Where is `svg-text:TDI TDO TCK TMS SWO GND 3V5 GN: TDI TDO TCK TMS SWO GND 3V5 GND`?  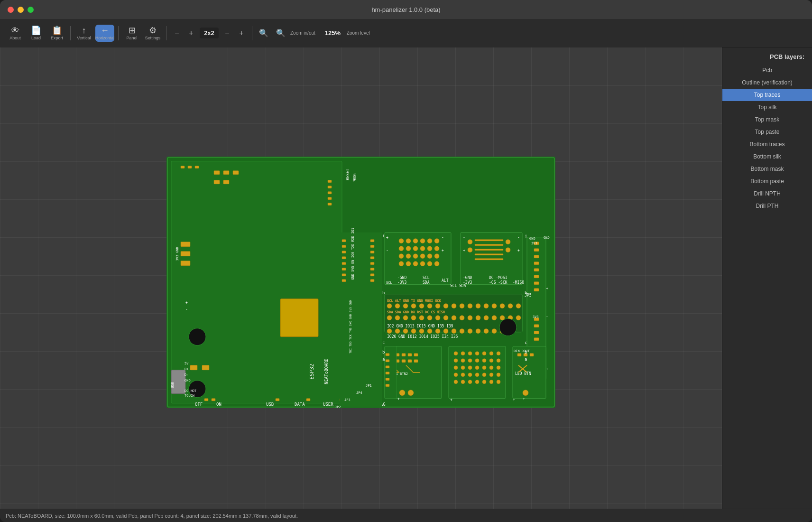 svg-text:TDI TDO TCK TMS SWO GND 3V5 GN: TDI TDO TCK TMS SWO GND 3V5 GND is located at coordinates (350, 326).